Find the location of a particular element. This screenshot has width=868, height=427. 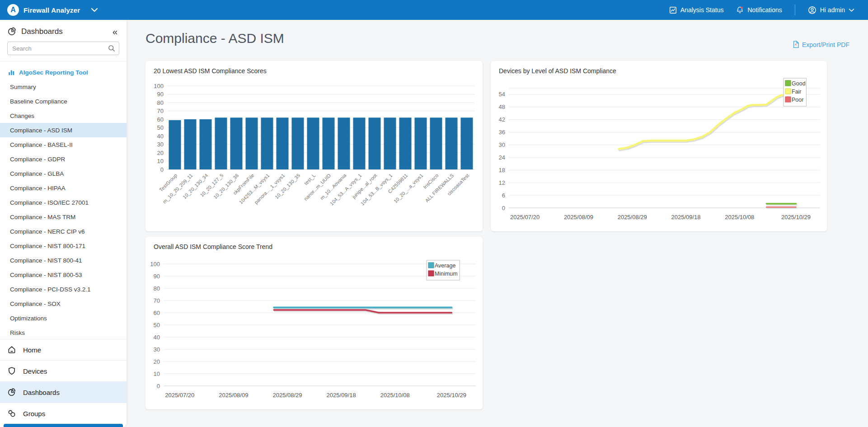

svg-text: 48 is located at coordinates (502, 107).